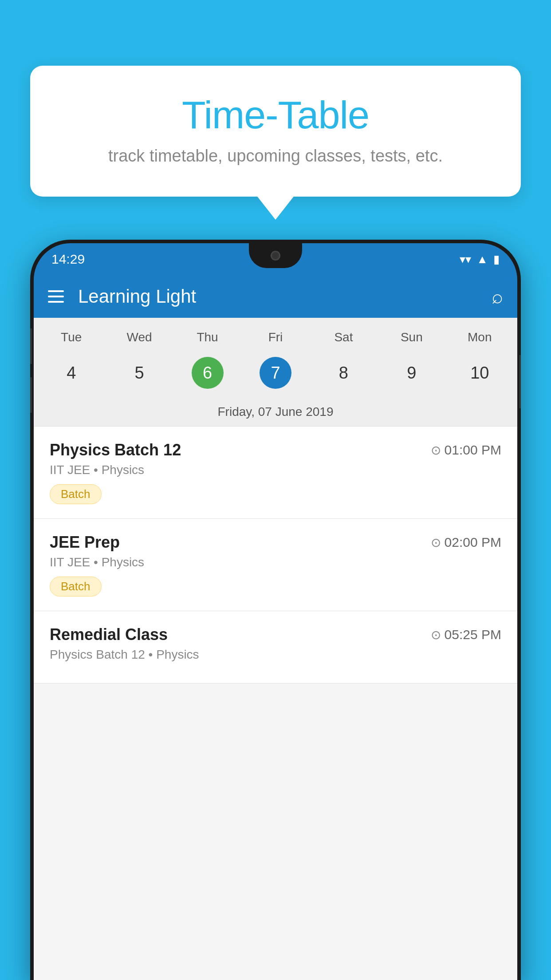 This screenshot has height=980, width=551. What do you see at coordinates (71, 337) in the screenshot?
I see `day-header-tue: Tue` at bounding box center [71, 337].